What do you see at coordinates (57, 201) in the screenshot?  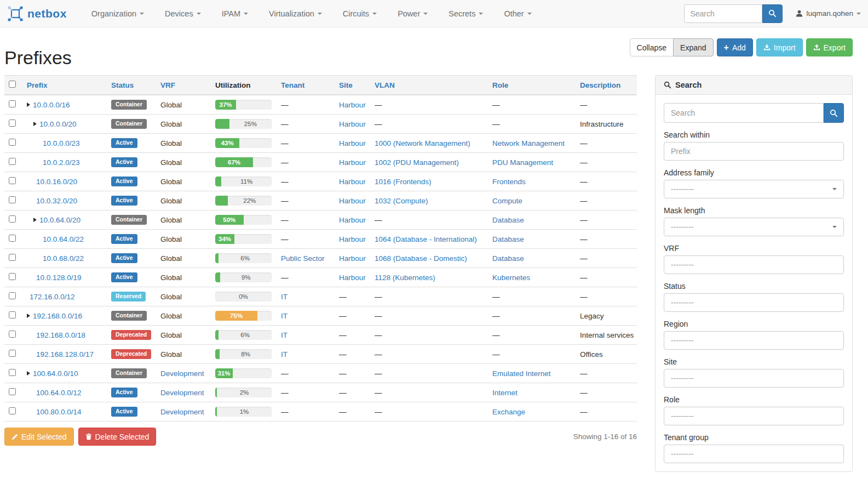 I see `prefix-link: 10.0.32.0/20` at bounding box center [57, 201].